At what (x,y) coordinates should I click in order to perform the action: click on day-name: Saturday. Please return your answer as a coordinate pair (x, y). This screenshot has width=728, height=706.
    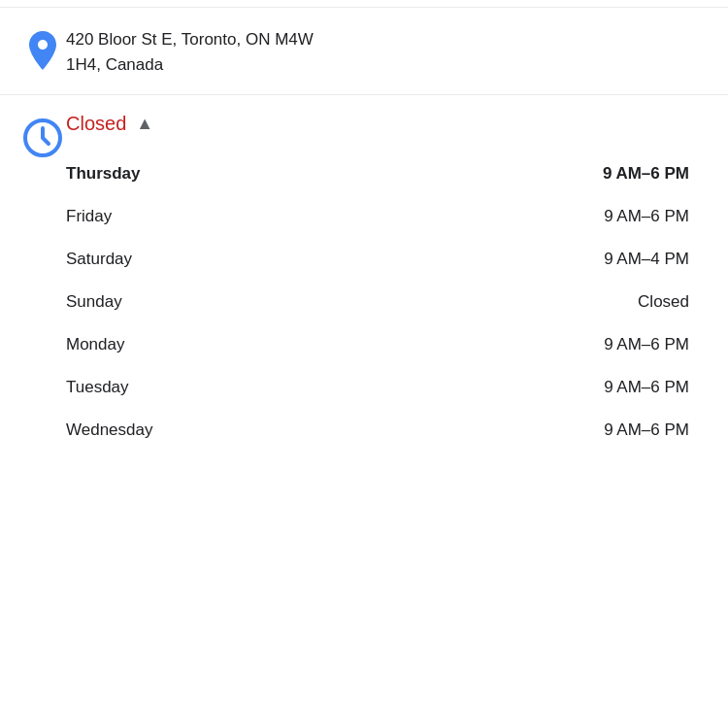
    Looking at the image, I should click on (144, 259).